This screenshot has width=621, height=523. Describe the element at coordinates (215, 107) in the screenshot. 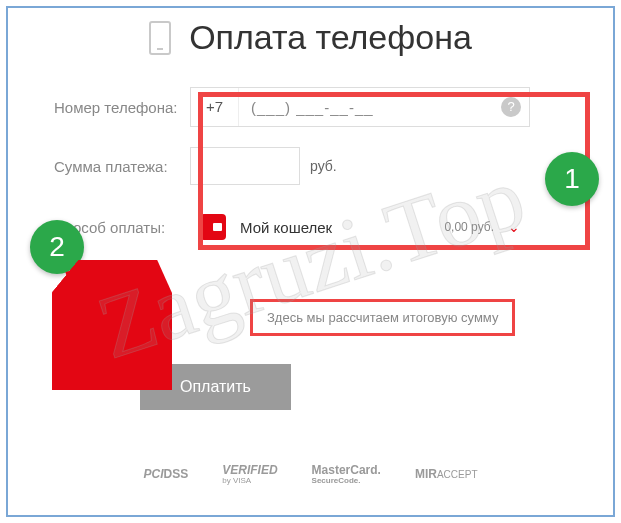

I see `phone-prefix: +7` at that location.